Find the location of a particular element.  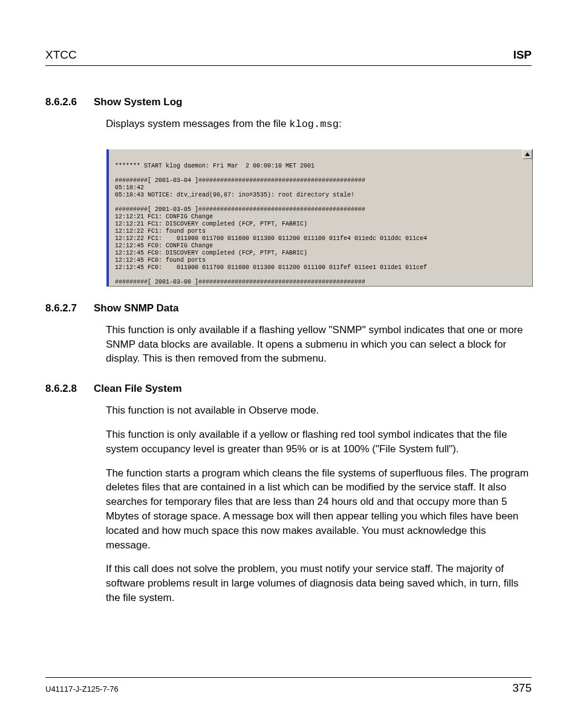

section-number: 8.6.2.6 is located at coordinates (70, 102).